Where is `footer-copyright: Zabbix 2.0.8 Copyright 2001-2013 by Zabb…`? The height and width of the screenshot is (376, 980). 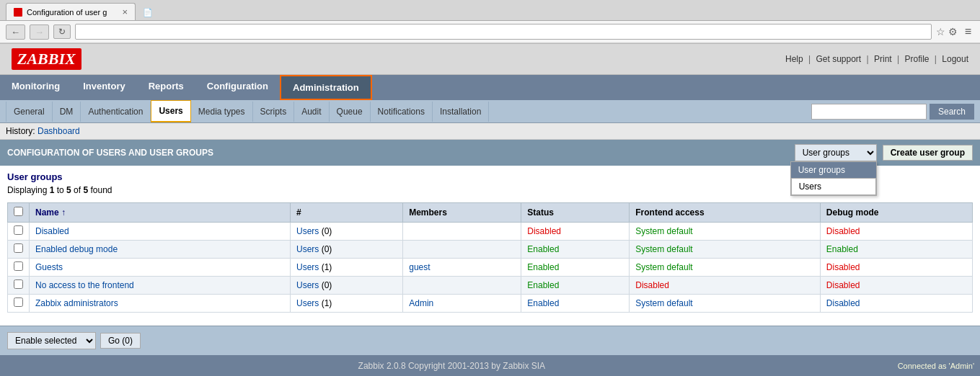 footer-copyright: Zabbix 2.0.8 Copyright 2001-2013 by Zabb… is located at coordinates (451, 366).